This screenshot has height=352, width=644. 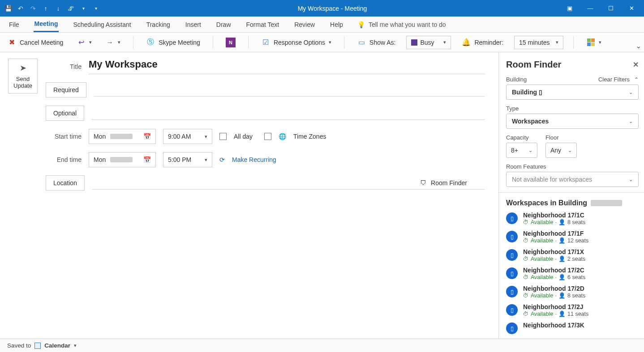 I want to click on skype-icon: Ⓢ, so click(x=150, y=42).